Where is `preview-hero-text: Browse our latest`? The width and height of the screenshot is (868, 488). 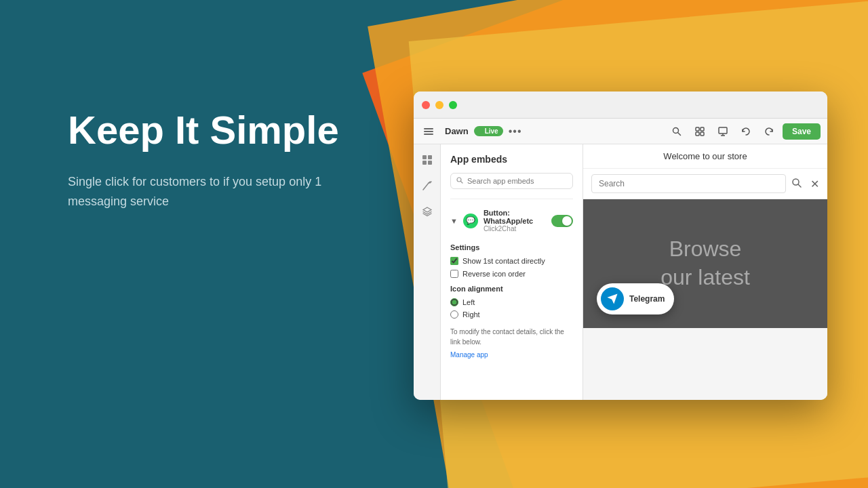 preview-hero-text: Browse our latest is located at coordinates (705, 263).